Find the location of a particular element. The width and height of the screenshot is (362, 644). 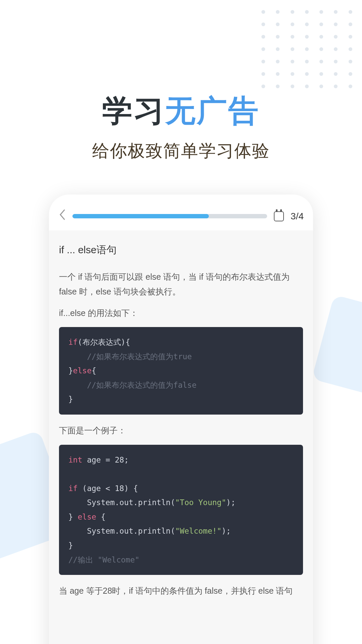

page-counter: 3/4 is located at coordinates (297, 216).